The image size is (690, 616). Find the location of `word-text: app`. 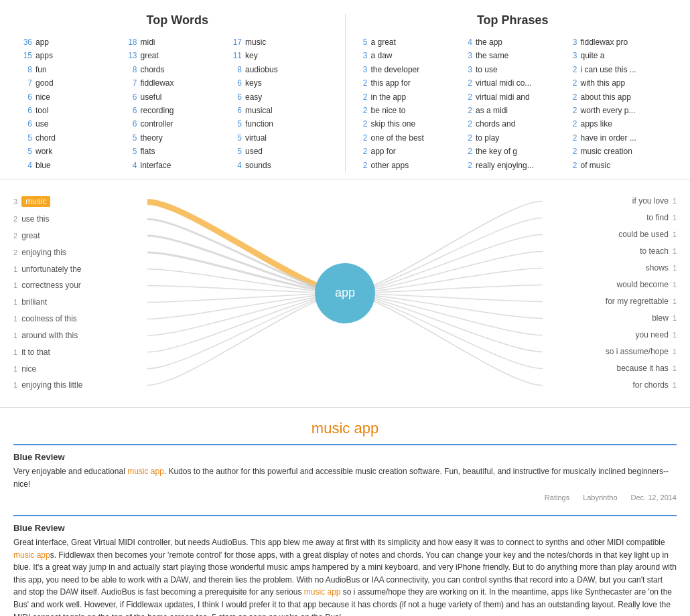

word-text: app is located at coordinates (42, 42).